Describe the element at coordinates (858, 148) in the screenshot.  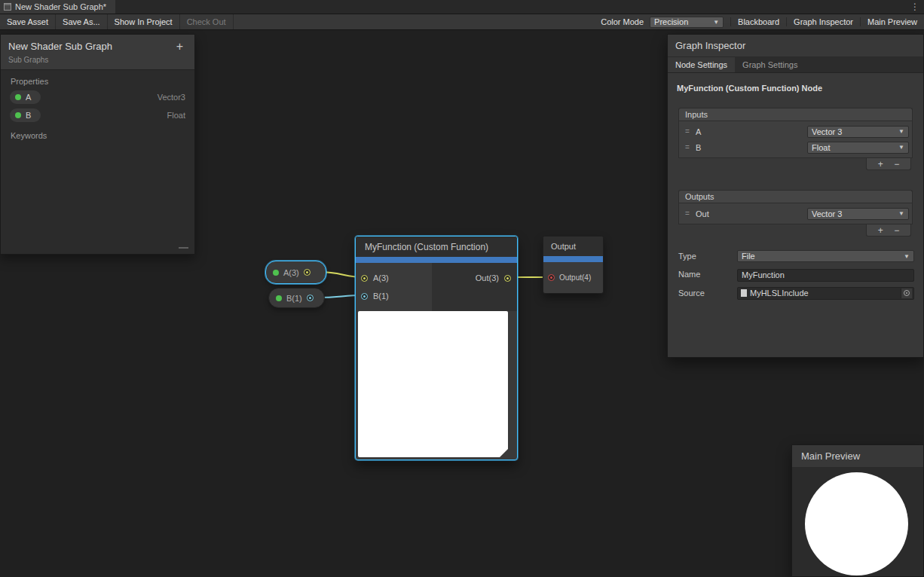
I see `input-b-type-dropdown: Float ▼` at that location.